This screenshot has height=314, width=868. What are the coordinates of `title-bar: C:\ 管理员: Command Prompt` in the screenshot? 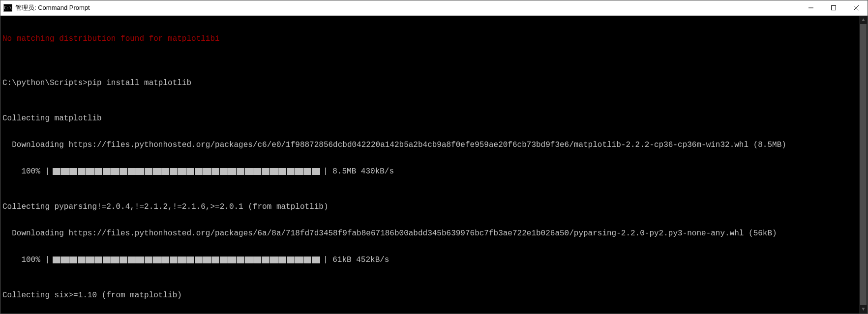 It's located at (434, 8).